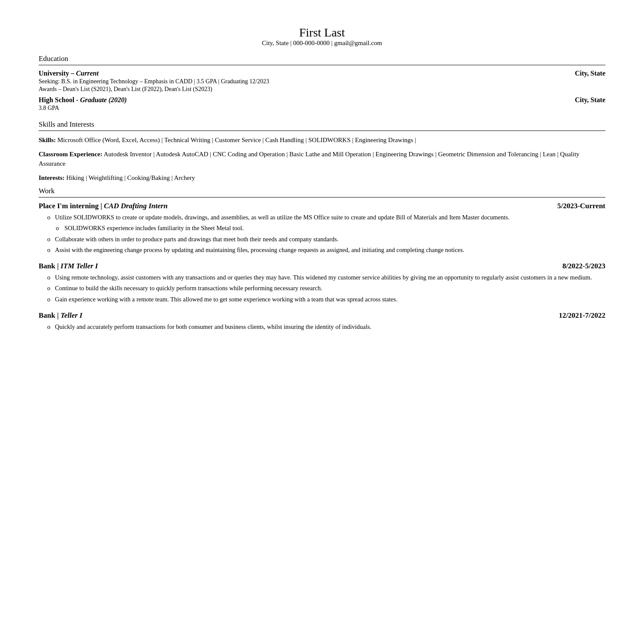  What do you see at coordinates (326, 288) in the screenshot?
I see `work-bullet-1-1: Continue to build the skills necessary t…` at bounding box center [326, 288].